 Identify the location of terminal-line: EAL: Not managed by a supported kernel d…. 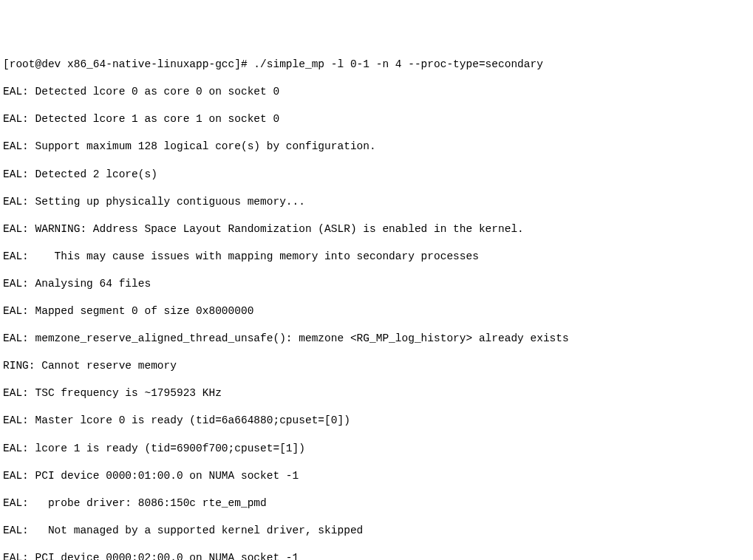
(377, 530).